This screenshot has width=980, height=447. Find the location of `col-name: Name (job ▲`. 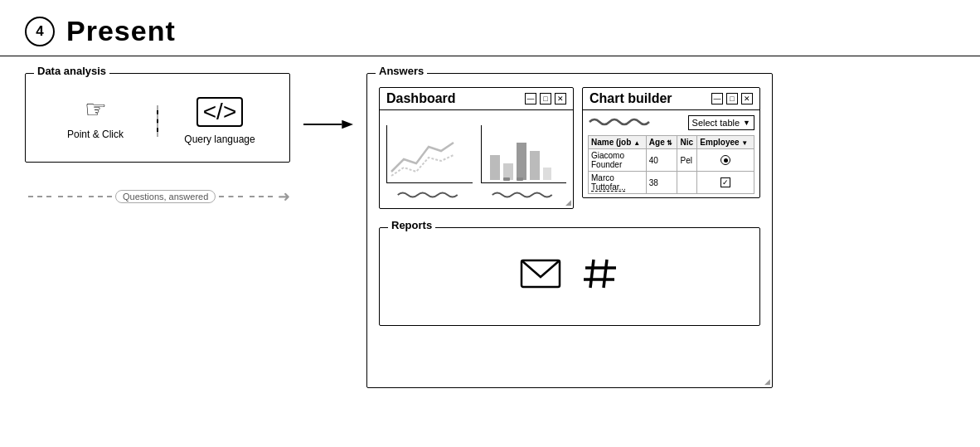

col-name: Name (job ▲ is located at coordinates (618, 143).